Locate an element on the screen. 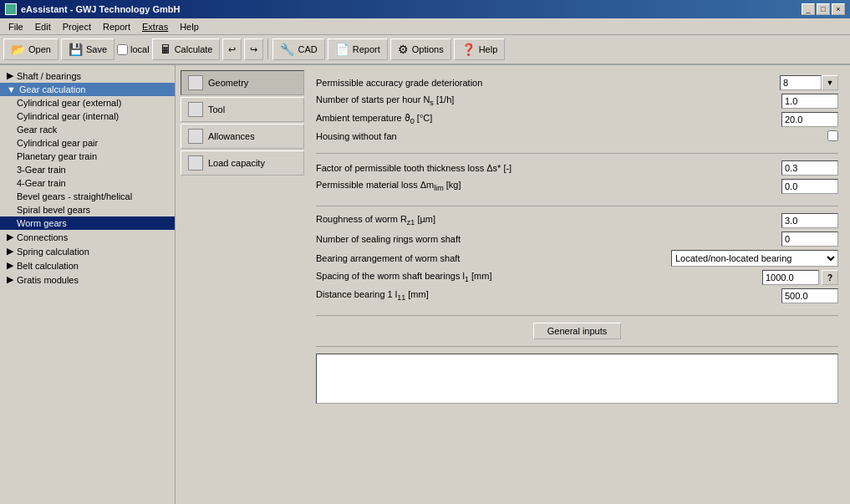 This screenshot has height=504, width=850. sidebar-item-belt-calculation: ▶ Belt calculation is located at coordinates (87, 266).